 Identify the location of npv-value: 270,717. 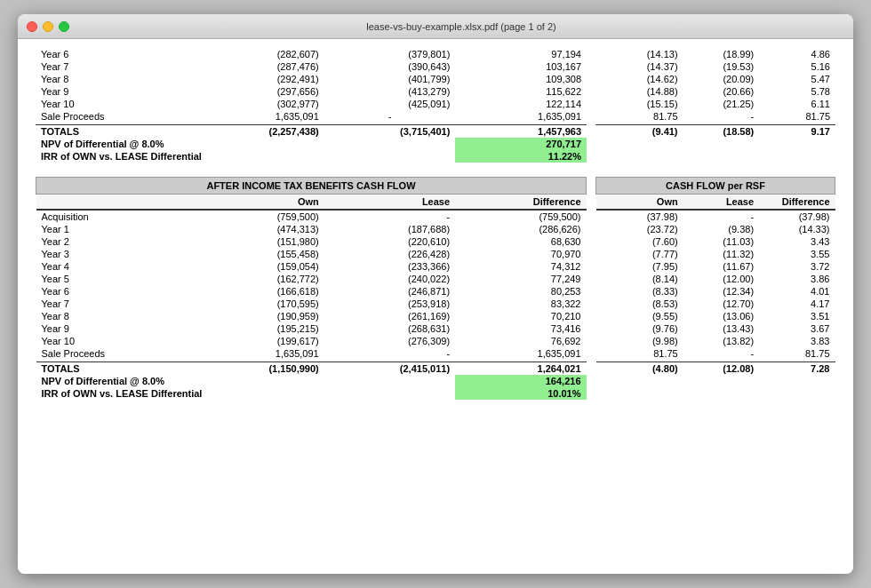
(521, 144).